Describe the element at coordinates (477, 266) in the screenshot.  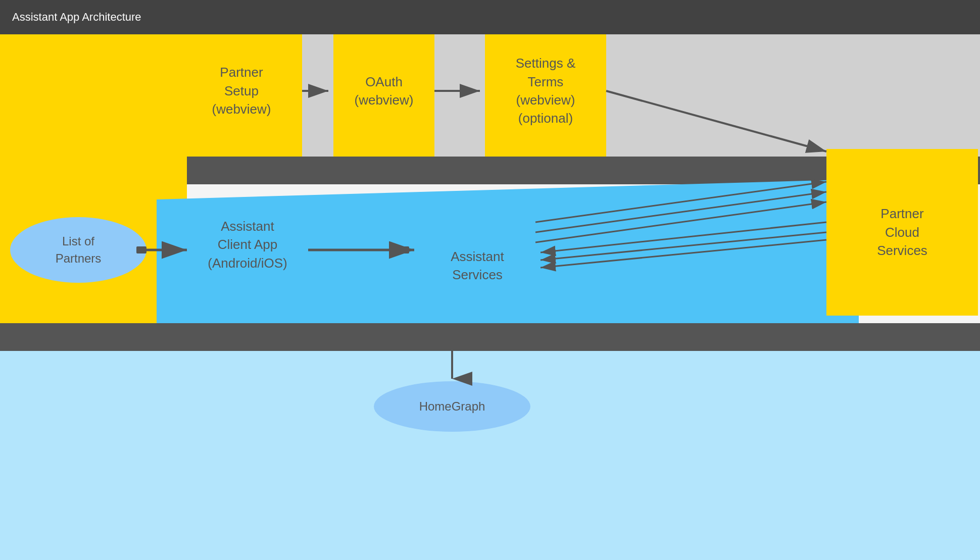
I see `assistant-services-label: AssistantServices` at that location.